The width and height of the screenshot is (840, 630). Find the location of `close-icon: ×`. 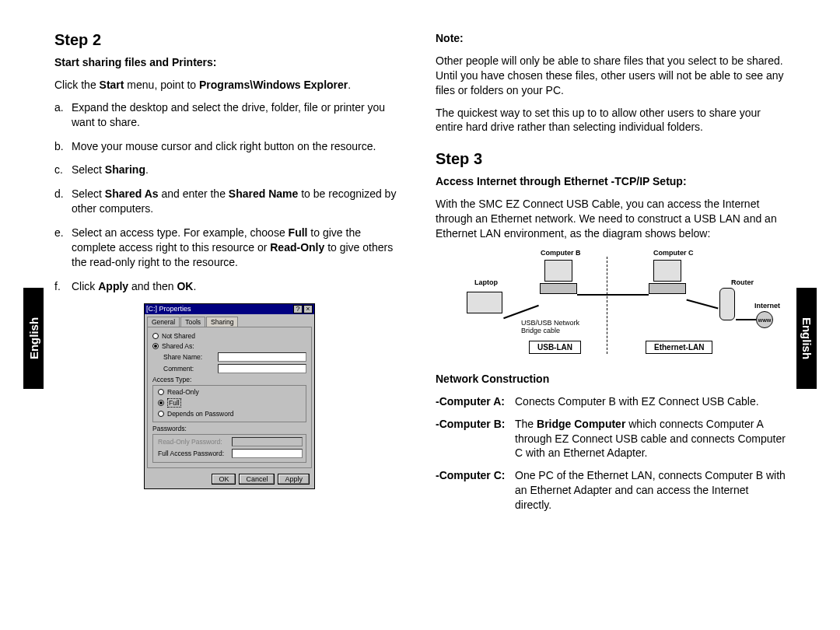

close-icon: × is located at coordinates (308, 310).